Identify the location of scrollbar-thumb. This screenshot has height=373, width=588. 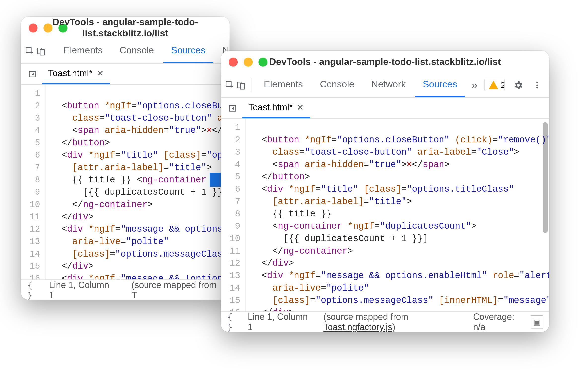
(545, 178).